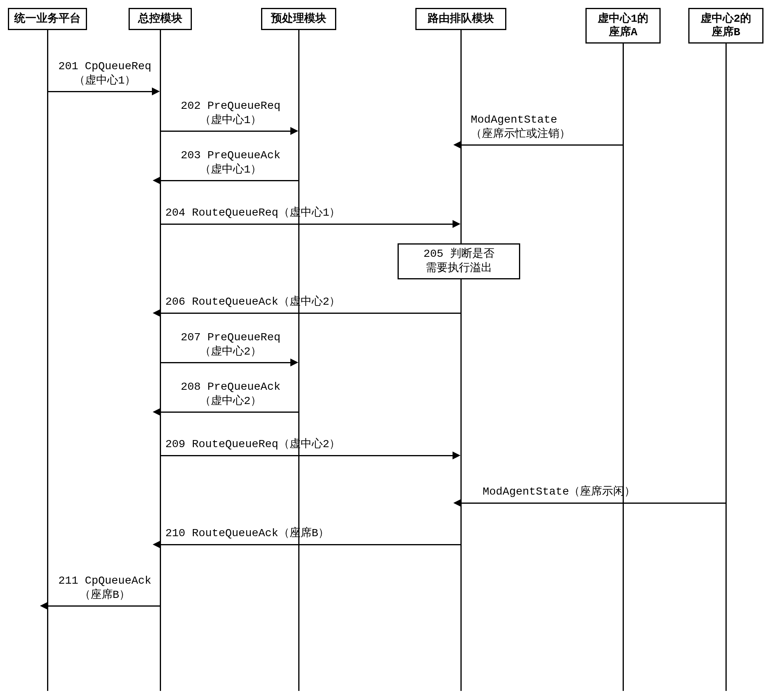 The height and width of the screenshot is (700, 769). Describe the element at coordinates (231, 394) in the screenshot. I see `msg-208-label: 208 PreQueueAck （虚中心2）` at that location.